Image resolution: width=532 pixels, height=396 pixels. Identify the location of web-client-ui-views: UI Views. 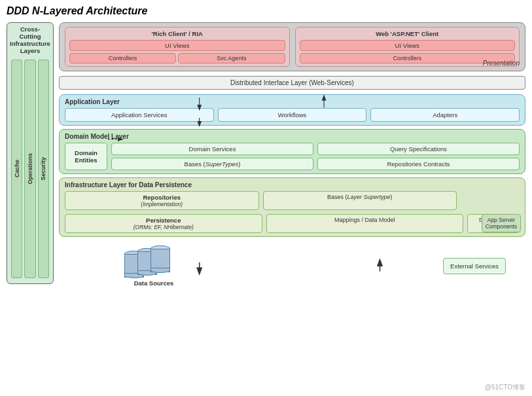
(408, 46).